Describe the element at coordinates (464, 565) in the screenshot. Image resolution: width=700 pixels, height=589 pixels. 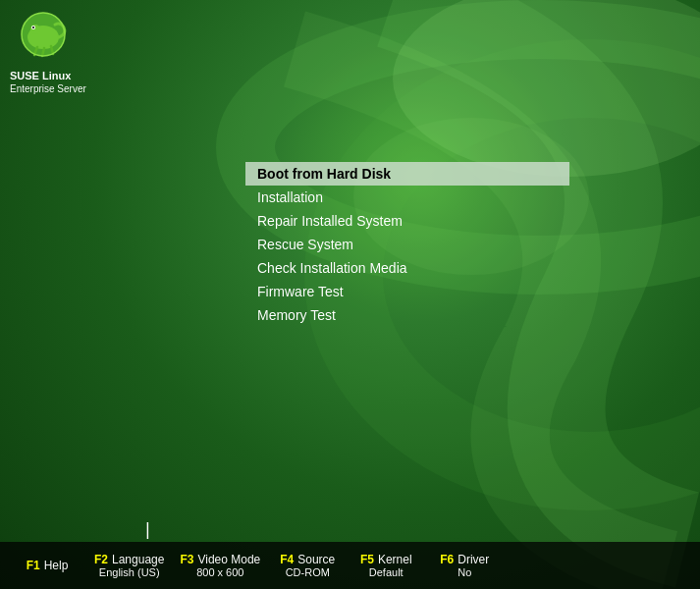
I see `fn-group-f6: F6DriverNo` at that location.